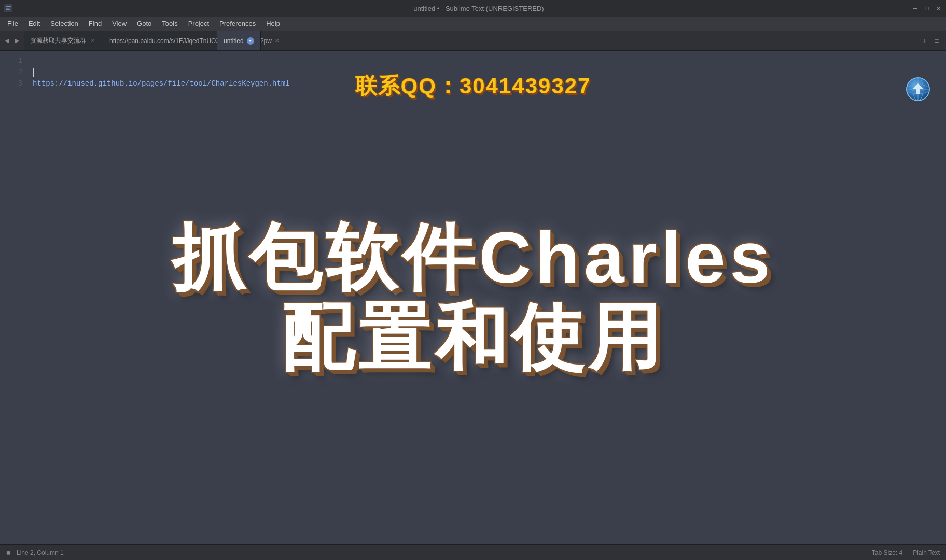 The width and height of the screenshot is (946, 560). Describe the element at coordinates (12, 40) in the screenshot. I see `tab-navigation: ◀ ▶` at that location.